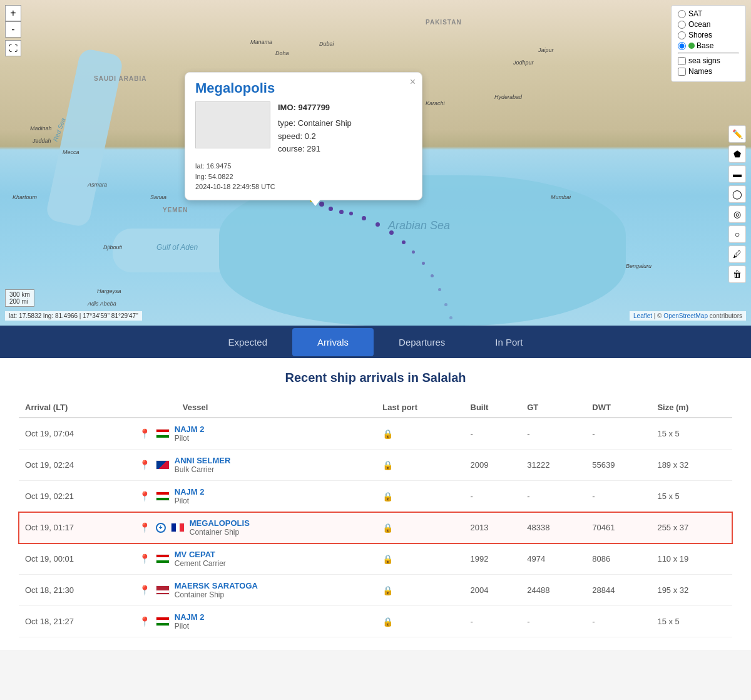 The height and width of the screenshot is (700, 751). I want to click on table-row: Oct 19, 07:04 📍 NAJM 2 Pilot 🔒 - - - 15 …, so click(376, 433).